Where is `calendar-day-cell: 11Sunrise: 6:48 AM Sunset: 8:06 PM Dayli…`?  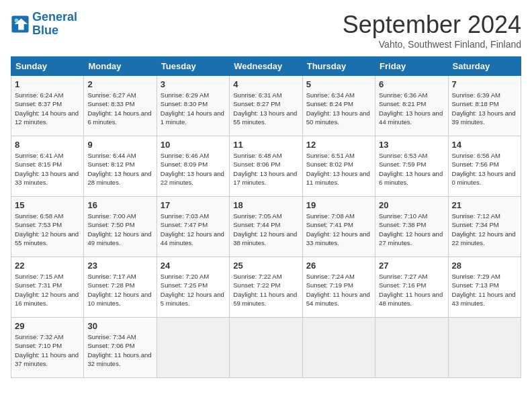
calendar-day-cell: 11Sunrise: 6:48 AM Sunset: 8:06 PM Dayli… is located at coordinates (266, 167).